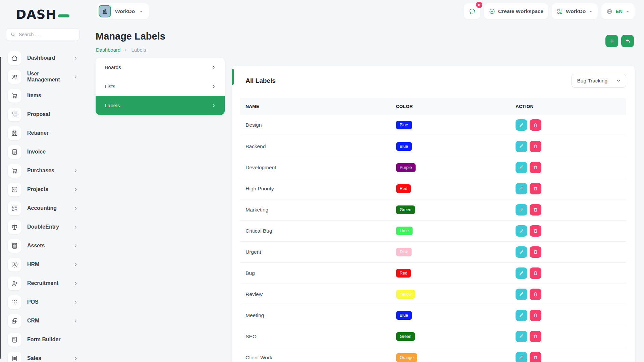  Describe the element at coordinates (50, 58) in the screenshot. I see `sidebar-item-label: Dashboard` at that location.